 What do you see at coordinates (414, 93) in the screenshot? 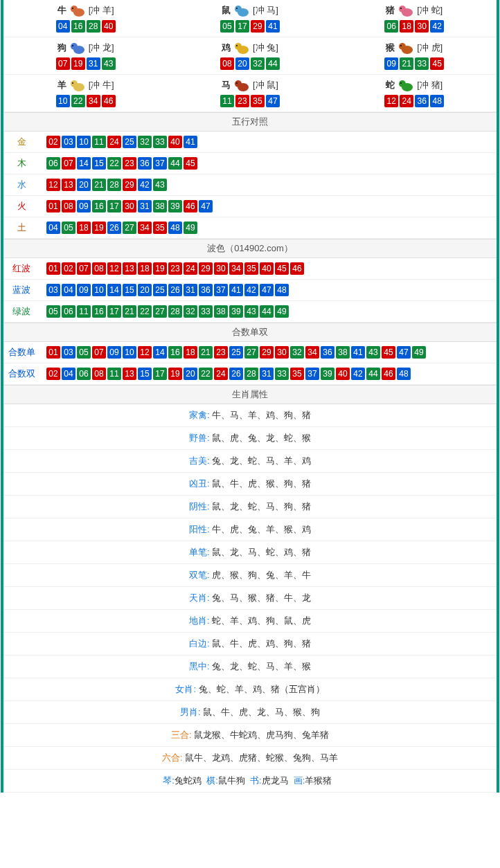
I see `zodiac-cell: 蛇[冲 猪]12243648` at bounding box center [414, 93].